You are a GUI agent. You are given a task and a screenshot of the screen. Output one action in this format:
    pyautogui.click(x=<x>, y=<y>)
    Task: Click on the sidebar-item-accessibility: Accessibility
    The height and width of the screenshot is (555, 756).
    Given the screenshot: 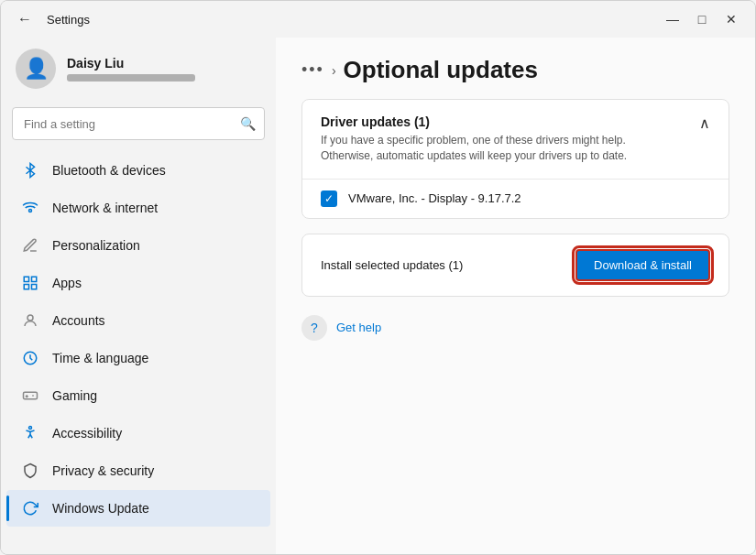 What is the action you would take?
    pyautogui.click(x=138, y=433)
    